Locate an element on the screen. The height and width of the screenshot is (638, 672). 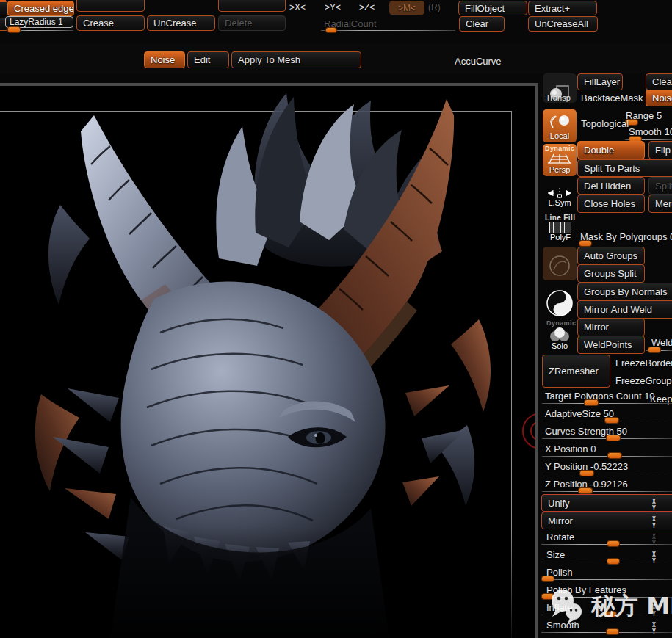
mirror-y-button: >Y< is located at coordinates (333, 7).